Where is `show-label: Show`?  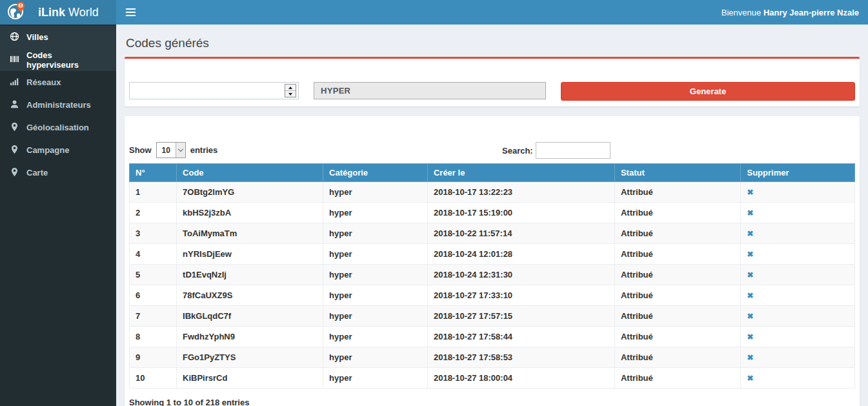
show-label: Show is located at coordinates (141, 150).